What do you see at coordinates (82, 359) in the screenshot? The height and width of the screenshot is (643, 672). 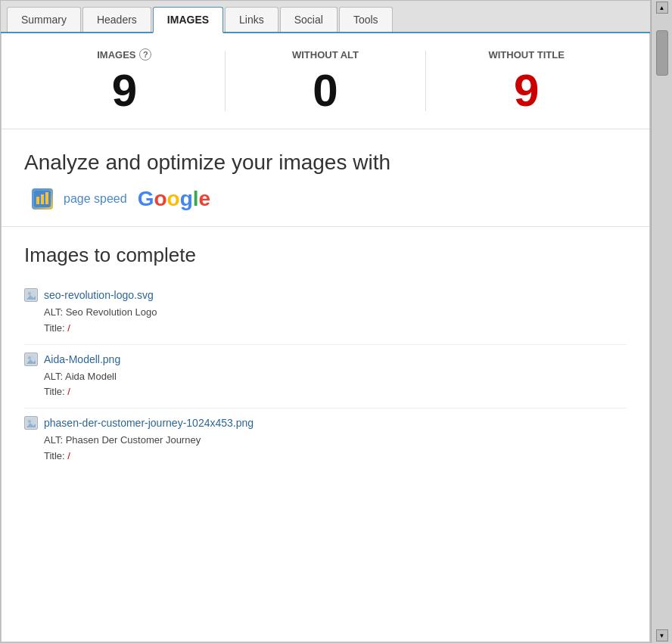 I see `image-link-2: Aida-Modell.png` at bounding box center [82, 359].